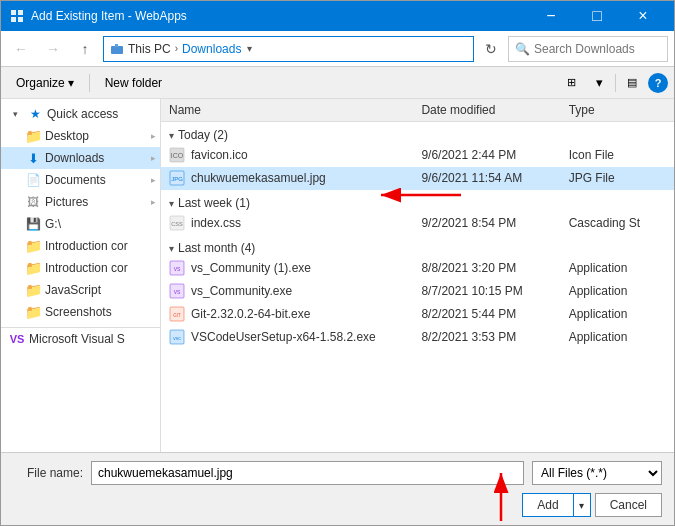 The width and height of the screenshot is (675, 526). What do you see at coordinates (214, 203) in the screenshot?
I see `group-lastweek-label: Last week (1)` at bounding box center [214, 203].